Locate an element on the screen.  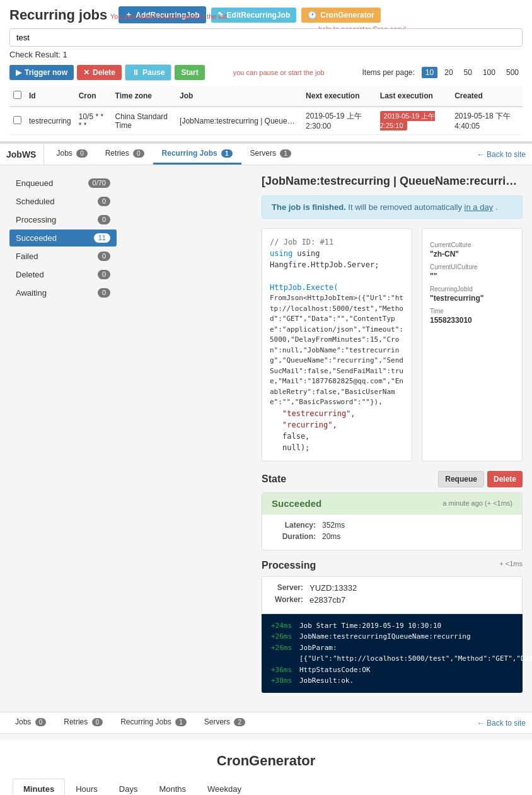
items-per-page-label: Items per page: is located at coordinates (388, 73).